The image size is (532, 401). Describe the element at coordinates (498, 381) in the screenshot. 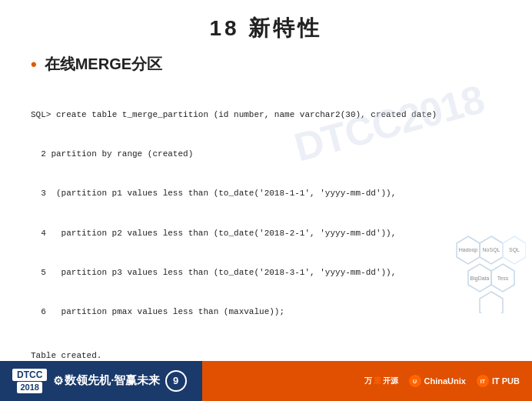

I see `logo-itpub: IT IT PUB` at that location.